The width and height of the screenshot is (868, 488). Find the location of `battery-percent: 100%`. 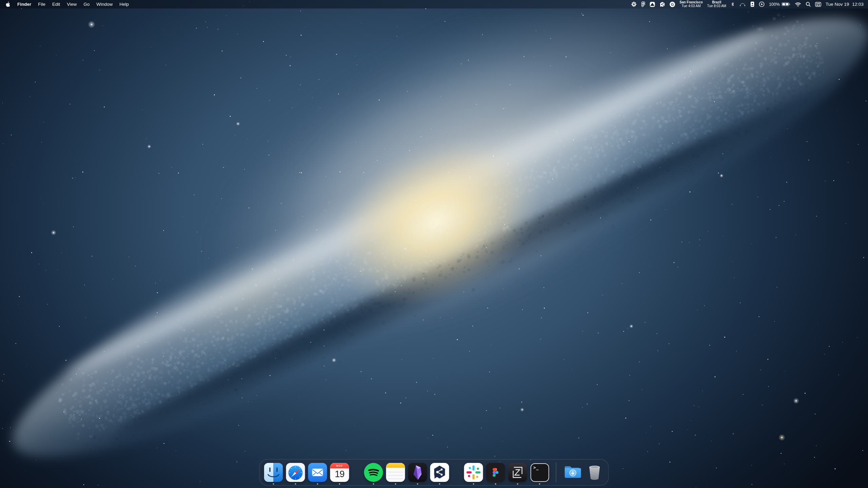

battery-percent: 100% is located at coordinates (774, 4).